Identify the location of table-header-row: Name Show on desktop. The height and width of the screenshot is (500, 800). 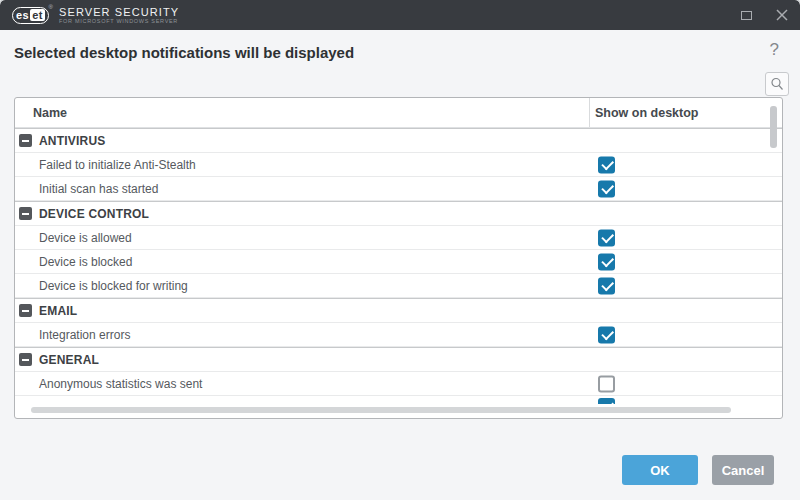
(398, 113).